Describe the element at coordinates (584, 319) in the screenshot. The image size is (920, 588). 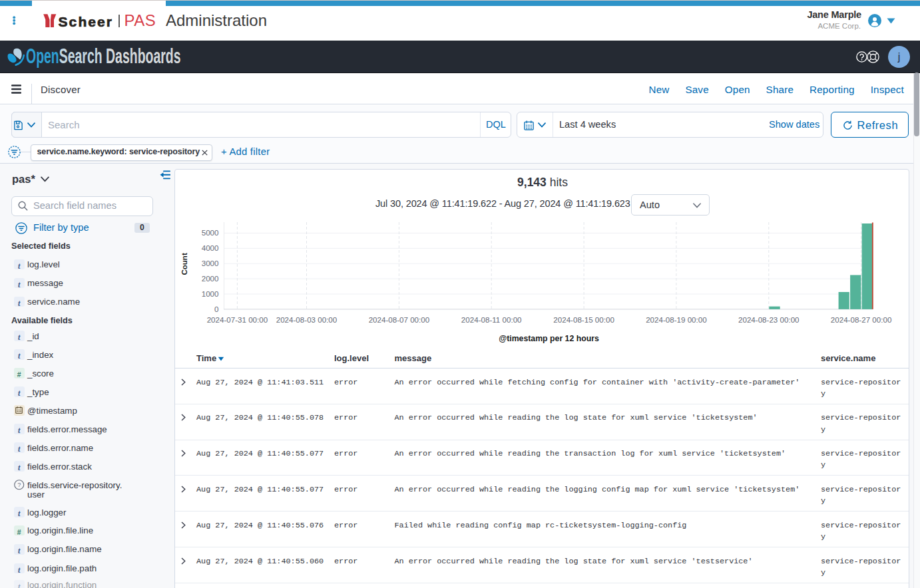
I see `svg-text: 2024-08-15 00:00` at that location.